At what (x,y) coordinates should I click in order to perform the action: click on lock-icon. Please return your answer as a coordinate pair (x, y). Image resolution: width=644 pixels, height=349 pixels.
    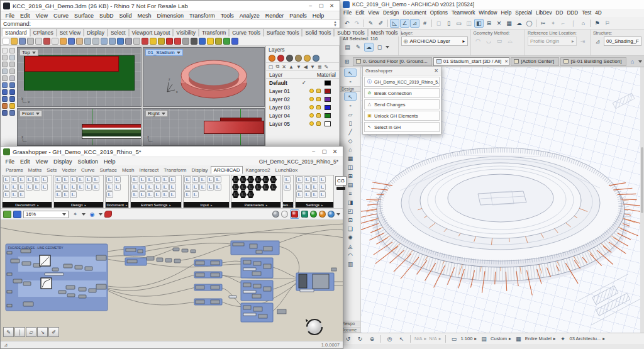
    Looking at the image, I should click on (161, 42).